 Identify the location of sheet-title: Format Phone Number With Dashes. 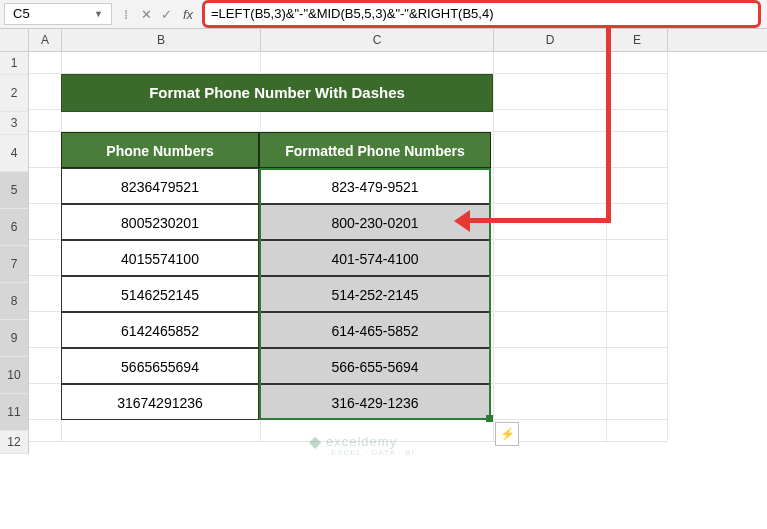
(277, 93).